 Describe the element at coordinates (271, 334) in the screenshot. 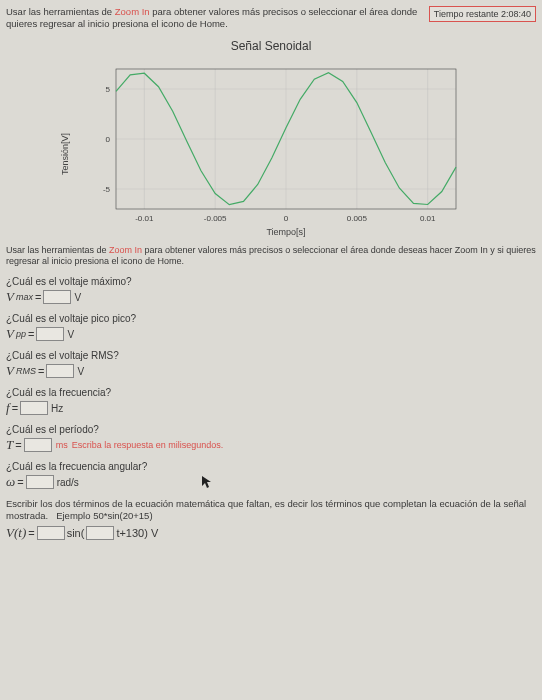

I see `q-vpp-formula: Vpp = V` at that location.